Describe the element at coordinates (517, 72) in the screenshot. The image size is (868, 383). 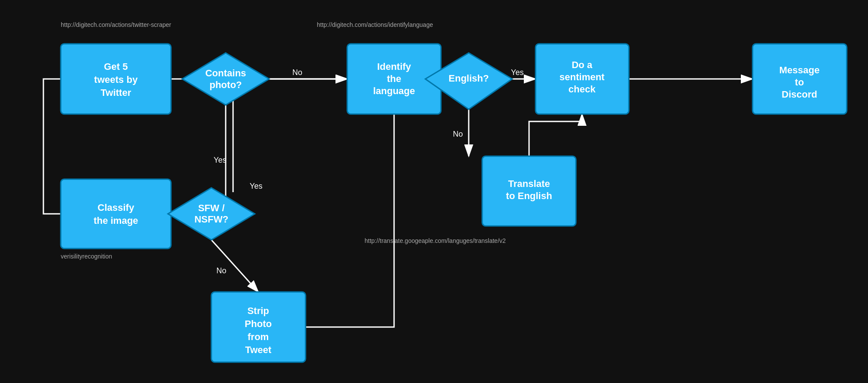
I see `edge-label-yes-1: Yes` at that location.